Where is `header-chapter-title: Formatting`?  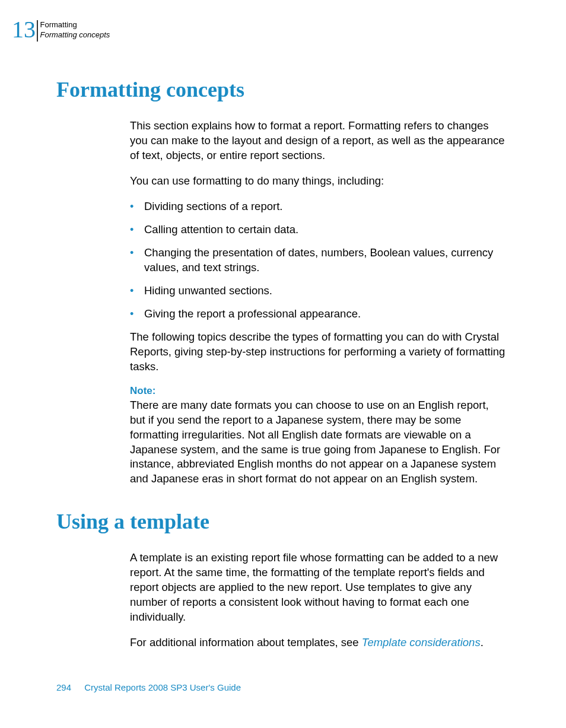 header-chapter-title: Formatting is located at coordinates (75, 25).